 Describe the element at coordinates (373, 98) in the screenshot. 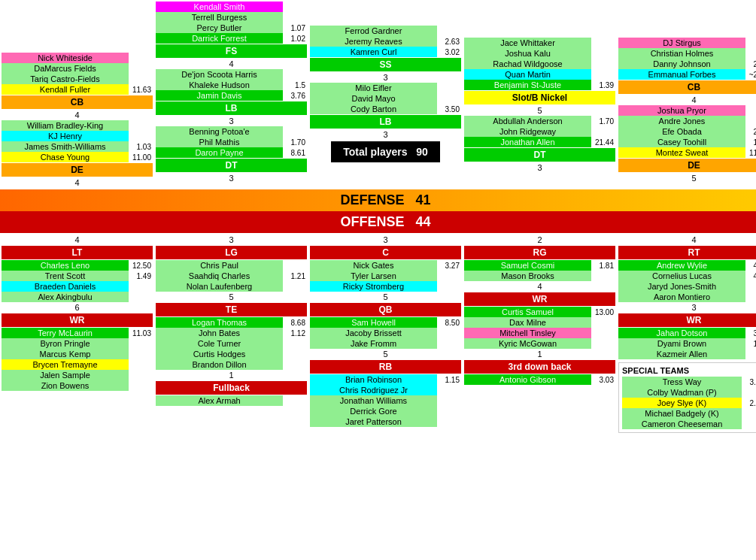

I see `player-name: David Mayo` at that location.